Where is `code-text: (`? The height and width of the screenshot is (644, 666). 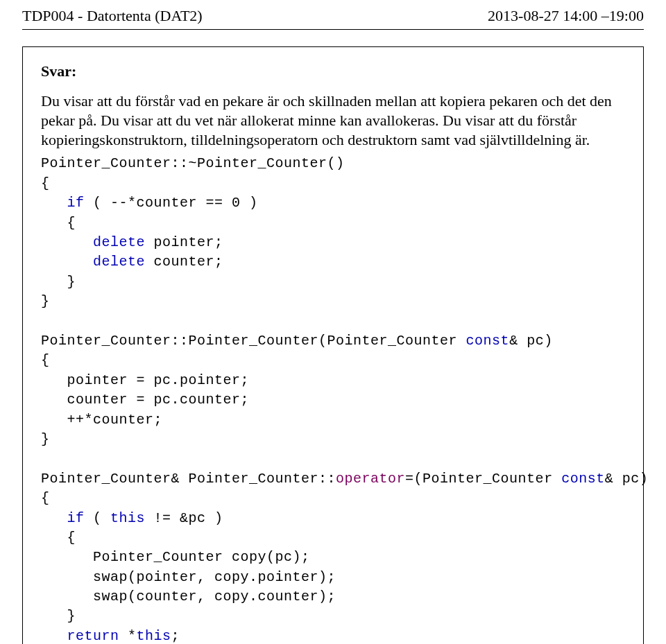
code-text: ( is located at coordinates (98, 519).